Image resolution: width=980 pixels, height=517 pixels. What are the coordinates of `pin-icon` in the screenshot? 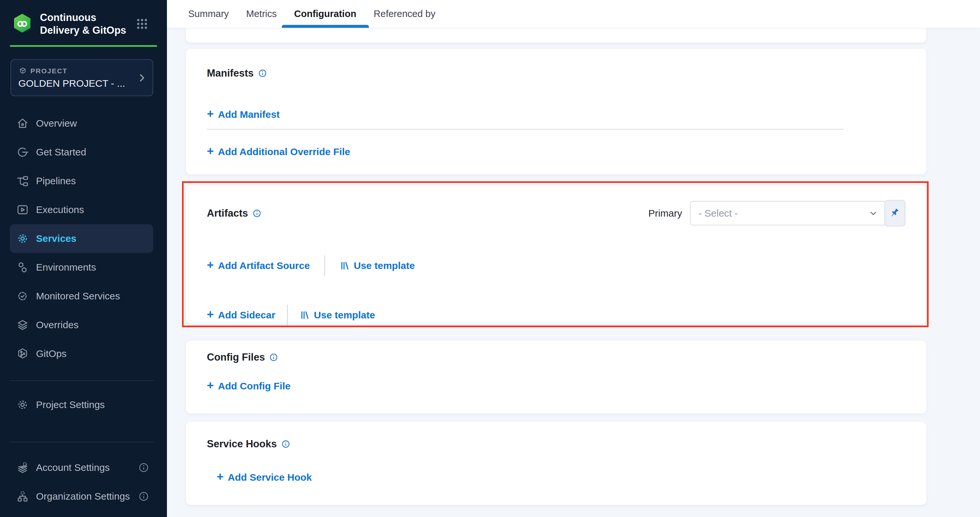 It's located at (895, 213).